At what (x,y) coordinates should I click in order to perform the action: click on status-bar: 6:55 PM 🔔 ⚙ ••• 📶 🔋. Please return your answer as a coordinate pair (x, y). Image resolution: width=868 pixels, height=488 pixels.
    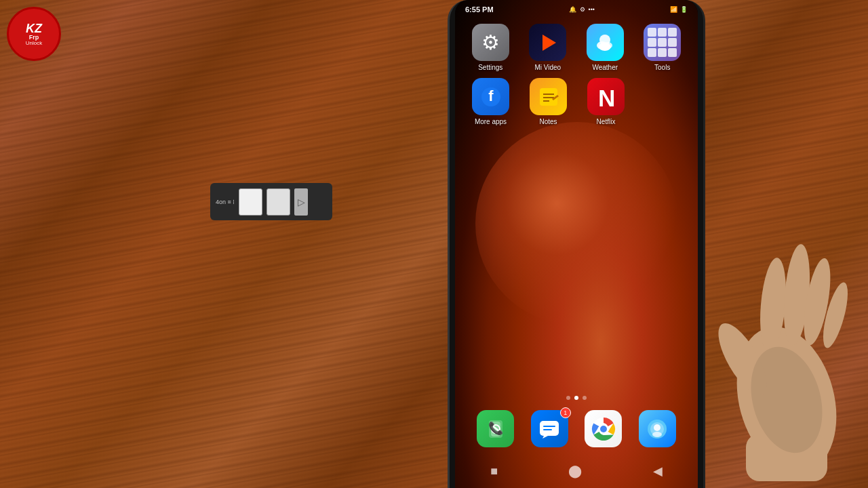
    Looking at the image, I should click on (576, 9).